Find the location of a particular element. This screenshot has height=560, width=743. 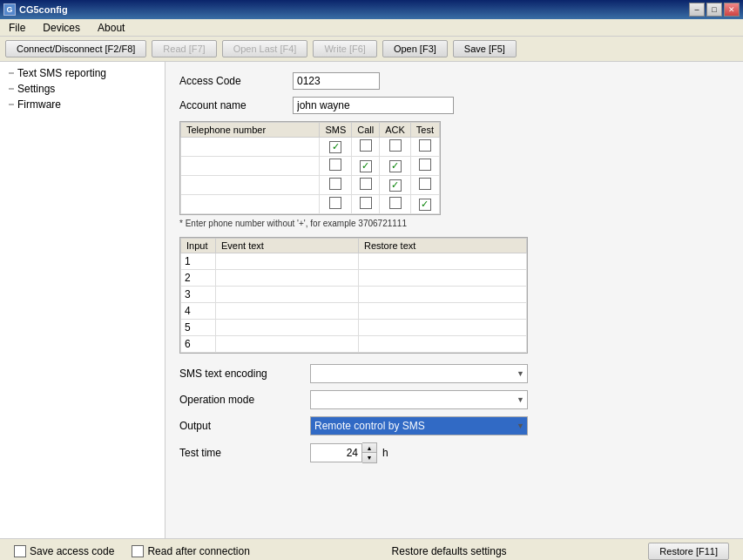

phone-table: Telephone number SMS Call ACK Test ✓ is located at coordinates (310, 168).